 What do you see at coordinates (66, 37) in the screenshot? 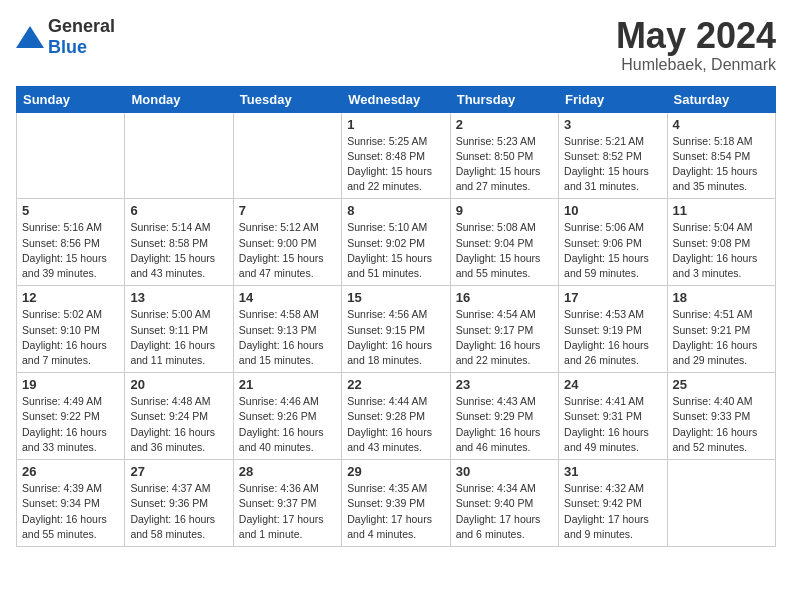
I see `logo: General Blue` at bounding box center [66, 37].